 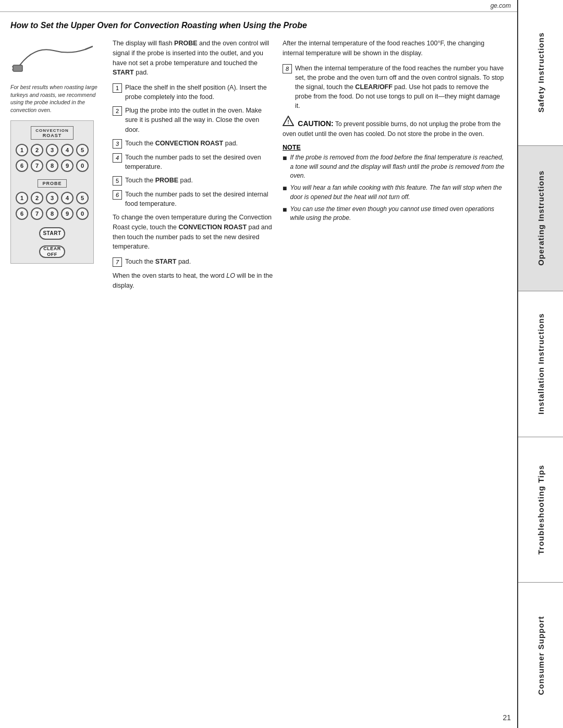 I want to click on step-3-text: Touch the CONVECTION ROAST pad., so click(x=181, y=143).